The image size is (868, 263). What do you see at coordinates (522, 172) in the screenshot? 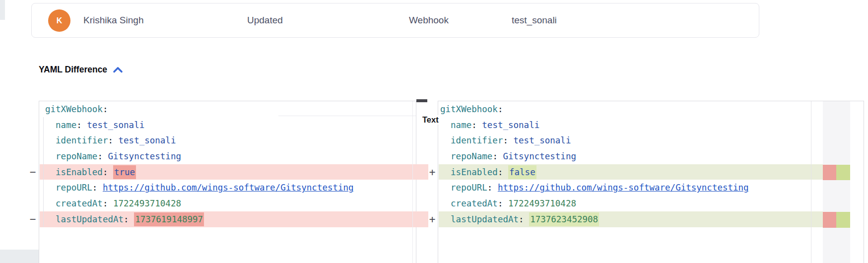
I see `code-token: false` at bounding box center [522, 172].